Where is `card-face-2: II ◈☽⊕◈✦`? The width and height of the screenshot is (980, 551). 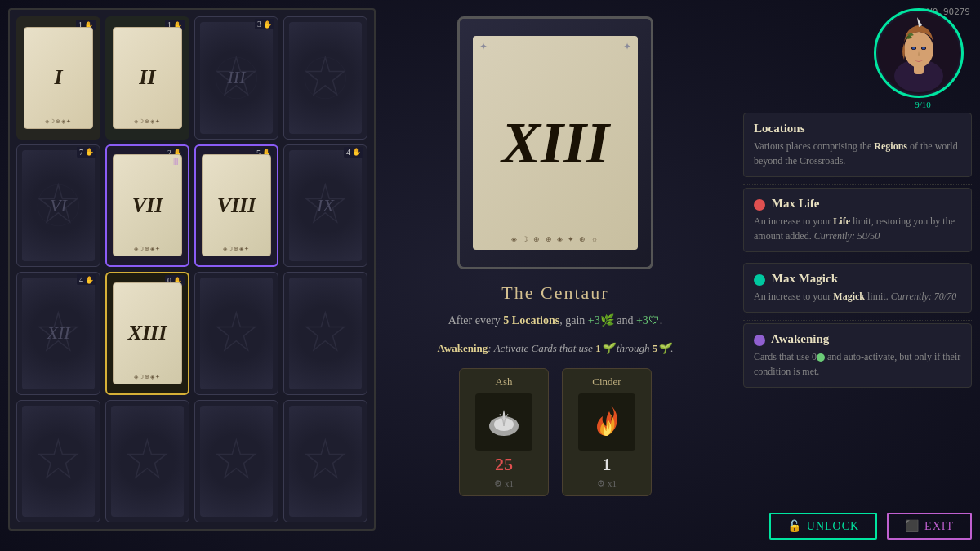 card-face-2: II ◈☽⊕◈✦ is located at coordinates (147, 78).